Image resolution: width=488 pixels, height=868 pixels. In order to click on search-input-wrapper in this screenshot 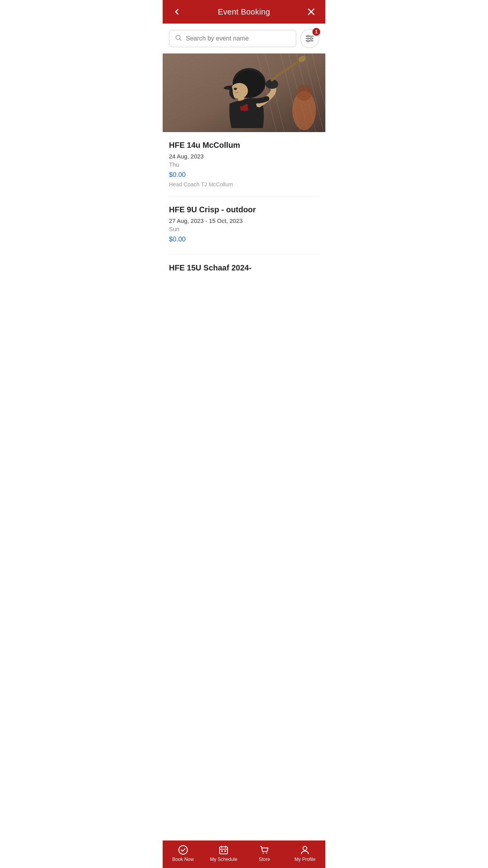, I will do `click(233, 39)`.